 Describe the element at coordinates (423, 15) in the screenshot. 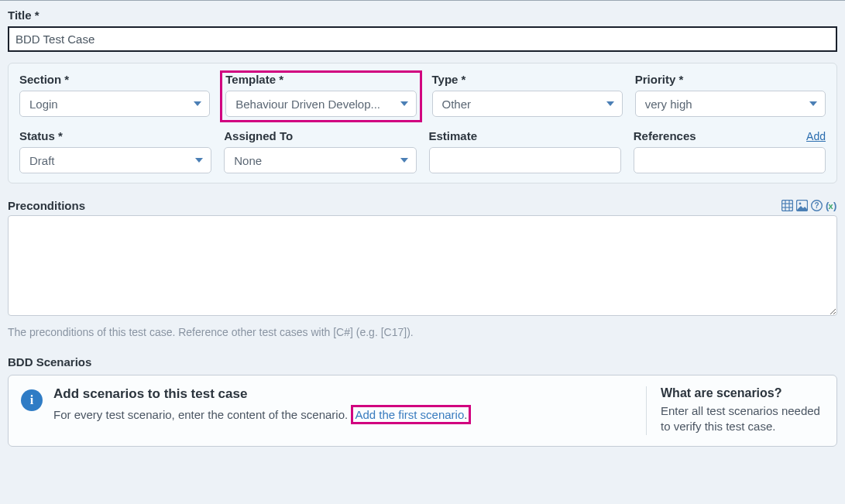

I see `title-label: Title *` at that location.